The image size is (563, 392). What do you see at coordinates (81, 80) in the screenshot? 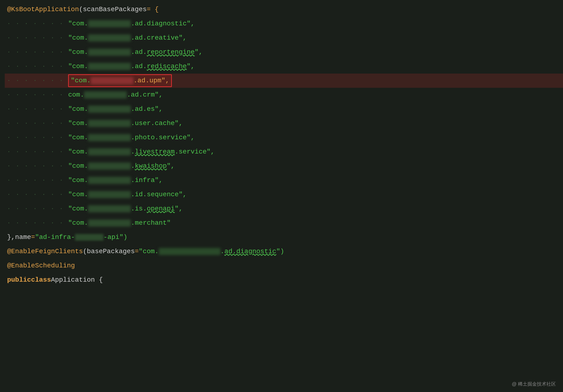
I see `str-5-open: "com.` at bounding box center [81, 80].